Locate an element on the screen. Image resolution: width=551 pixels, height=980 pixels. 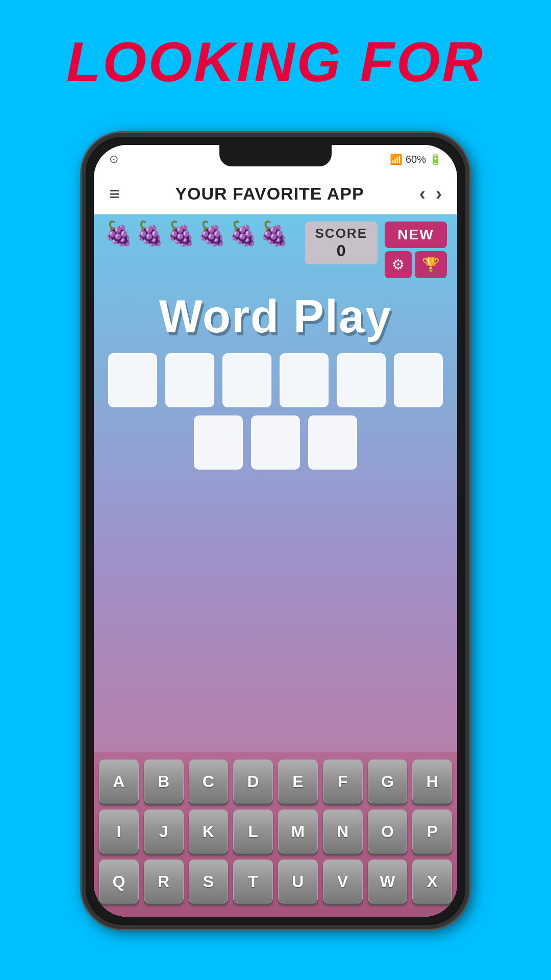
page-heading: LOOKING FOR is located at coordinates (276, 46).